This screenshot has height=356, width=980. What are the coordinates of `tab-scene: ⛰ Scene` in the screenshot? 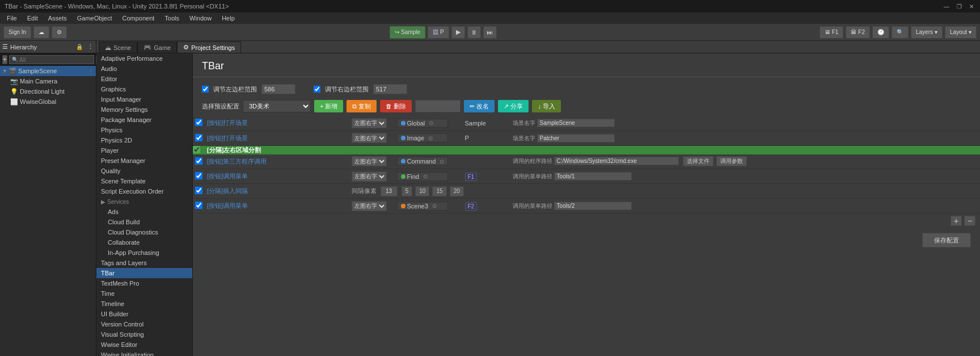 It's located at (118, 47).